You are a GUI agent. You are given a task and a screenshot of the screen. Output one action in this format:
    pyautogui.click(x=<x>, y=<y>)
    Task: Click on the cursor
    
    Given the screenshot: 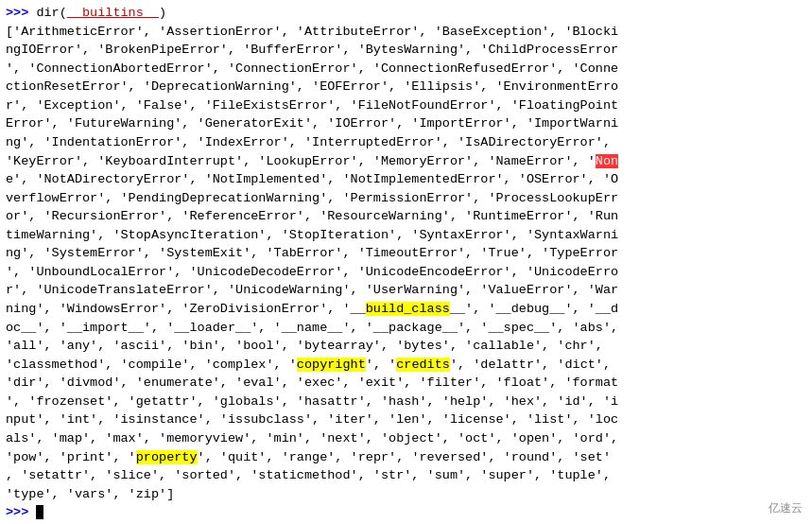 What is the action you would take?
    pyautogui.click(x=40, y=513)
    